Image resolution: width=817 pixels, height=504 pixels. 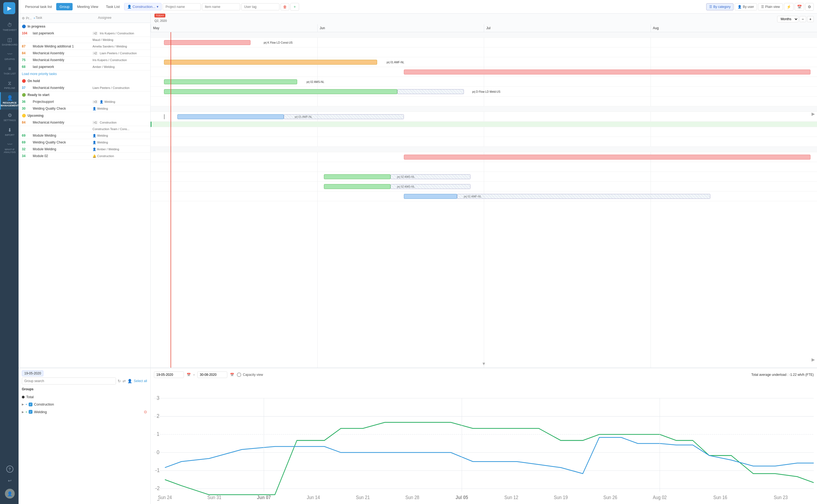 I want to click on date-end-input, so click(x=212, y=375).